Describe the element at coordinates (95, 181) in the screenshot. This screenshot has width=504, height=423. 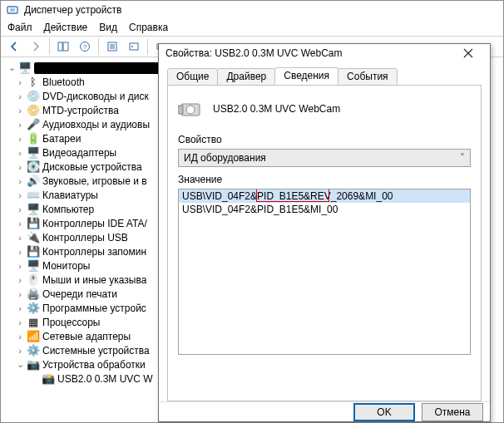
I see `tree-label: Звуковые, игровые и в` at that location.